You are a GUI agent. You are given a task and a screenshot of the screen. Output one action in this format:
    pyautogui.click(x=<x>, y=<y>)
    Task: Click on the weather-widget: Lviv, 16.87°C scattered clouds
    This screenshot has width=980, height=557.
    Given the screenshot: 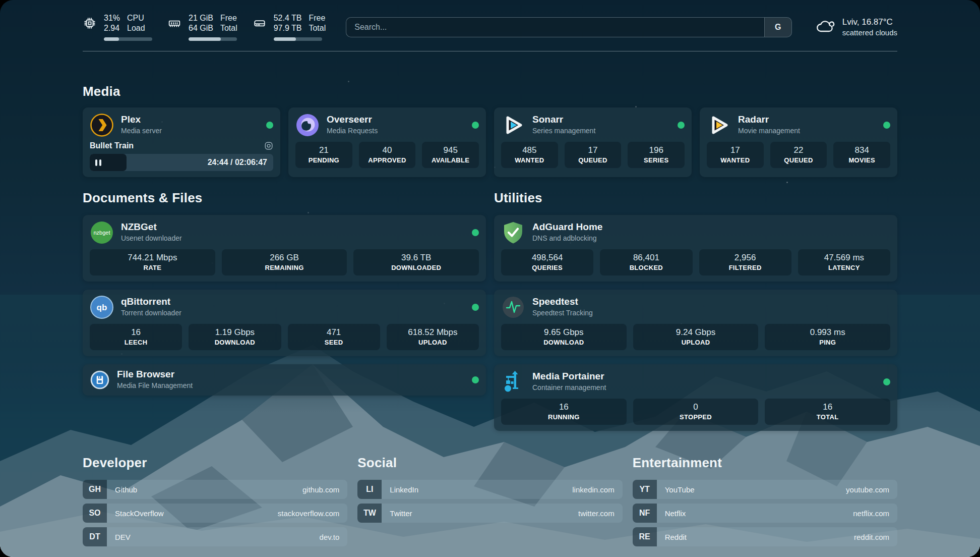 What is the action you would take?
    pyautogui.click(x=856, y=27)
    